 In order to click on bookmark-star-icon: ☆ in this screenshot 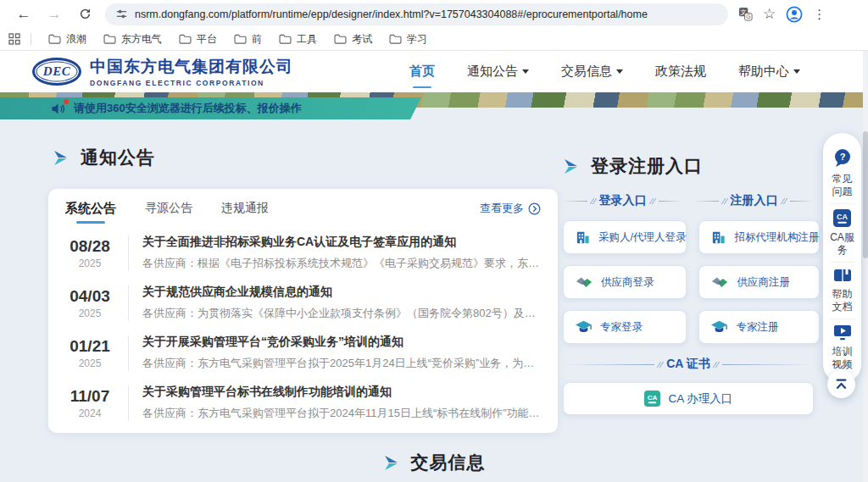, I will do `click(770, 14)`.